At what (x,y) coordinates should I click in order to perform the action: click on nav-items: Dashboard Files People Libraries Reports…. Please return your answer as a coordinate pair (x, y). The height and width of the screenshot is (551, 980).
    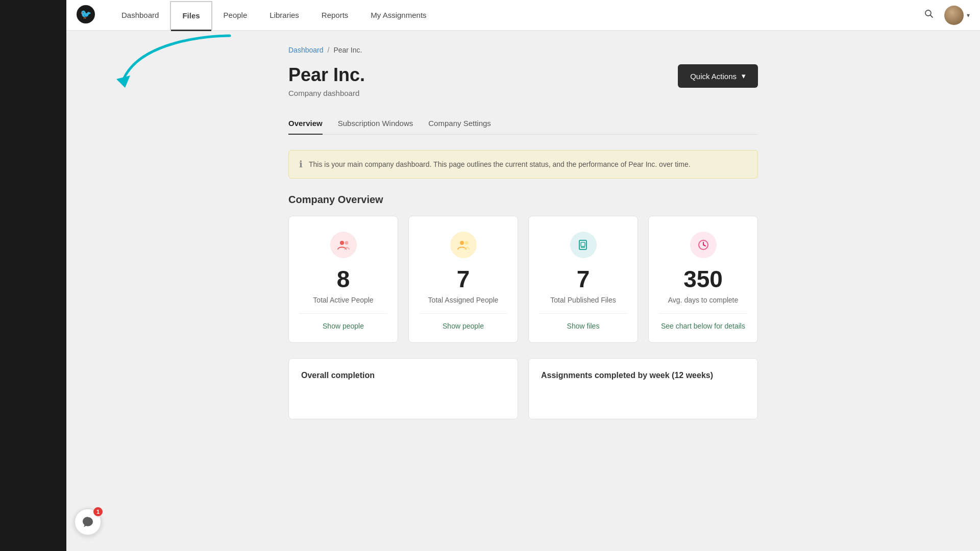
    Looking at the image, I should click on (517, 15).